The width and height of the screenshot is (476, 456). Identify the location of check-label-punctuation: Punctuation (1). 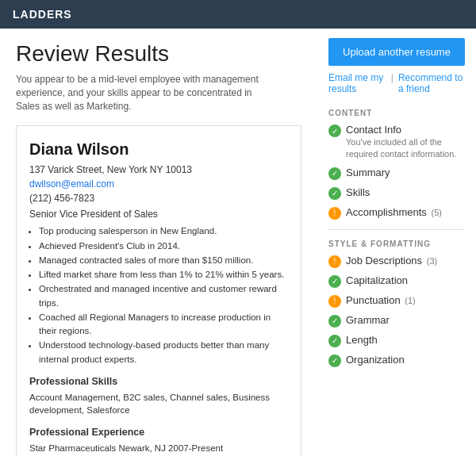
(381, 300).